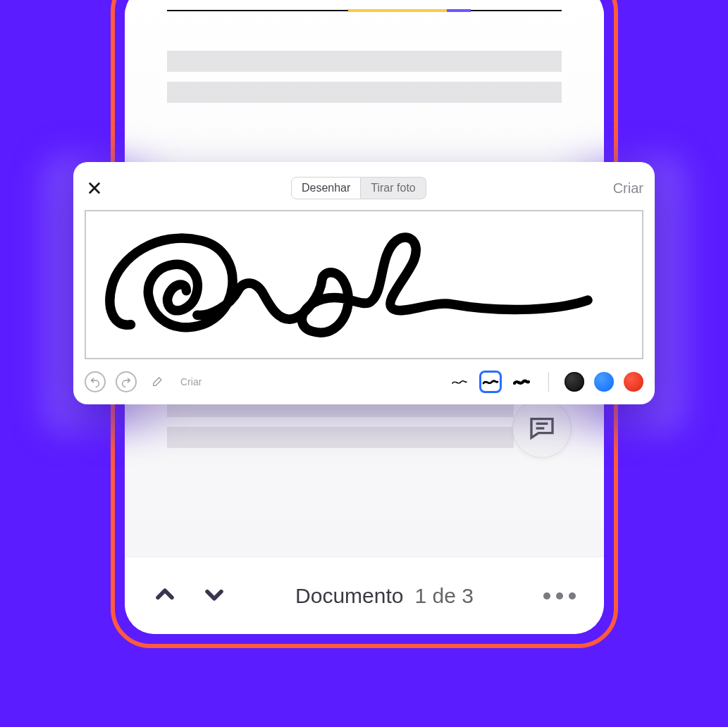 This screenshot has width=728, height=727. What do you see at coordinates (522, 382) in the screenshot?
I see `thickness-thick-icon` at bounding box center [522, 382].